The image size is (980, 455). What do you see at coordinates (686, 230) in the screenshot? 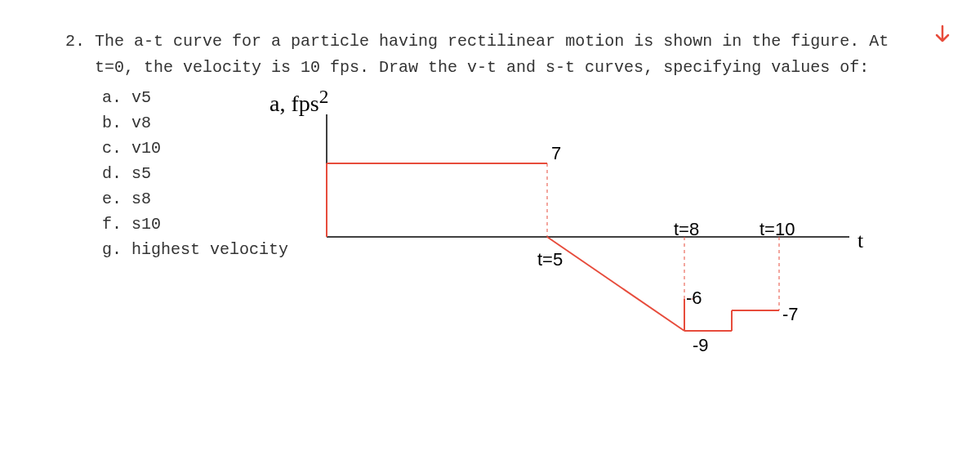
I see `label-t8: t=8` at bounding box center [686, 230].